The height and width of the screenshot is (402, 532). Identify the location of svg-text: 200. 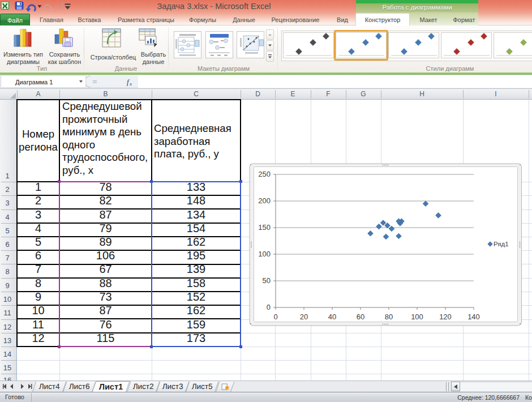
(264, 200).